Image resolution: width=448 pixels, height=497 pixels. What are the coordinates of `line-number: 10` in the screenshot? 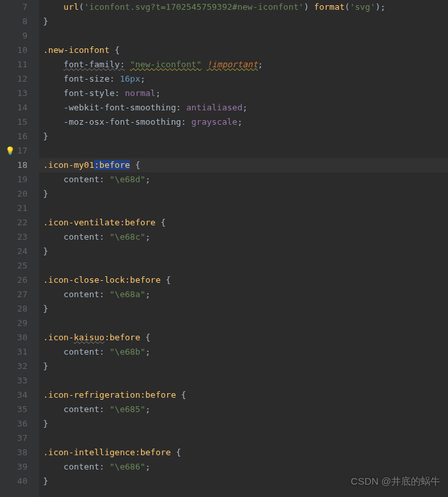 It's located at (14, 50).